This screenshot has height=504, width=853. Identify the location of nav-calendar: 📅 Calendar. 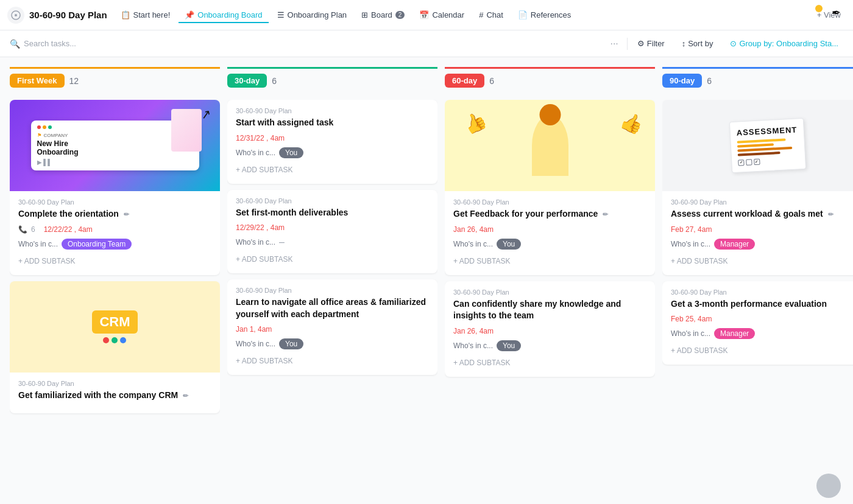
(442, 15).